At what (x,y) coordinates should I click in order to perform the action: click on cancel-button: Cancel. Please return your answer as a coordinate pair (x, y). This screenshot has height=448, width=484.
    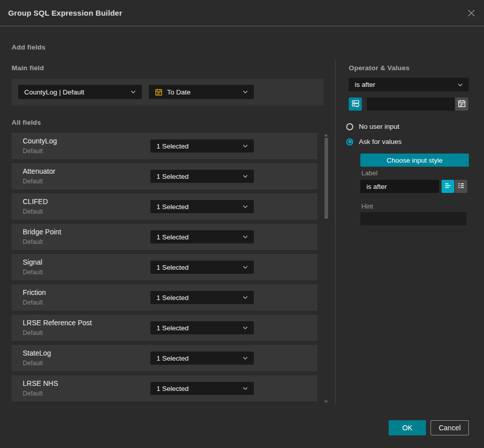
    Looking at the image, I should click on (450, 428).